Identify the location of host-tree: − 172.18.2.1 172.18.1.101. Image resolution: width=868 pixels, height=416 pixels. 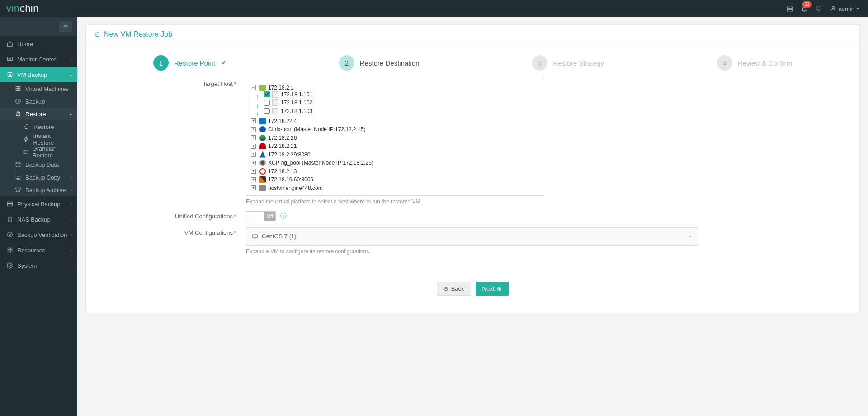
(395, 137).